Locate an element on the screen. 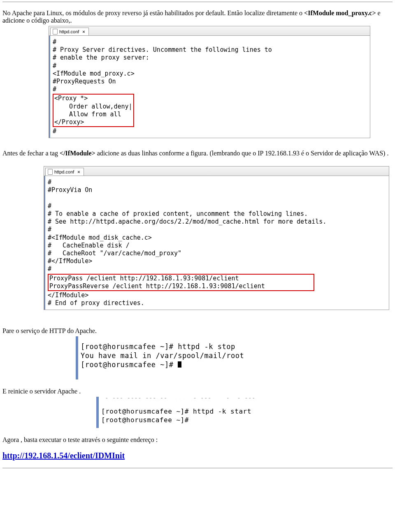  terminal2-body: [root@horusmcafee ~]# httpd -k start [ro… is located at coordinates (176, 416).